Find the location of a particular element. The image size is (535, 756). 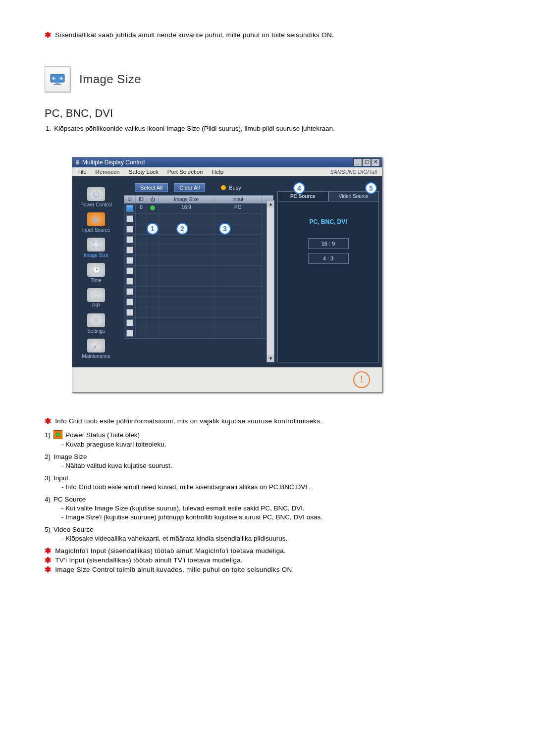

scroll-up-icon: ▴ is located at coordinates (270, 204).